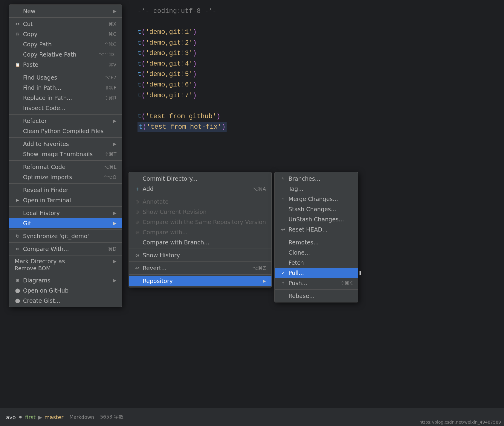 This screenshot has height=426, width=504. I want to click on status-char-count: 5653 字数, so click(112, 417).